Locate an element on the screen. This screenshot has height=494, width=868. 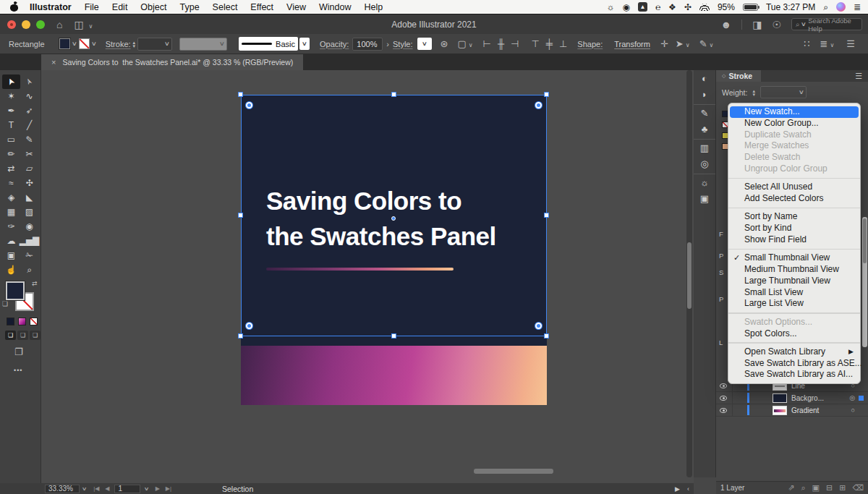
zoom-tool: ⌕ is located at coordinates (29, 270).